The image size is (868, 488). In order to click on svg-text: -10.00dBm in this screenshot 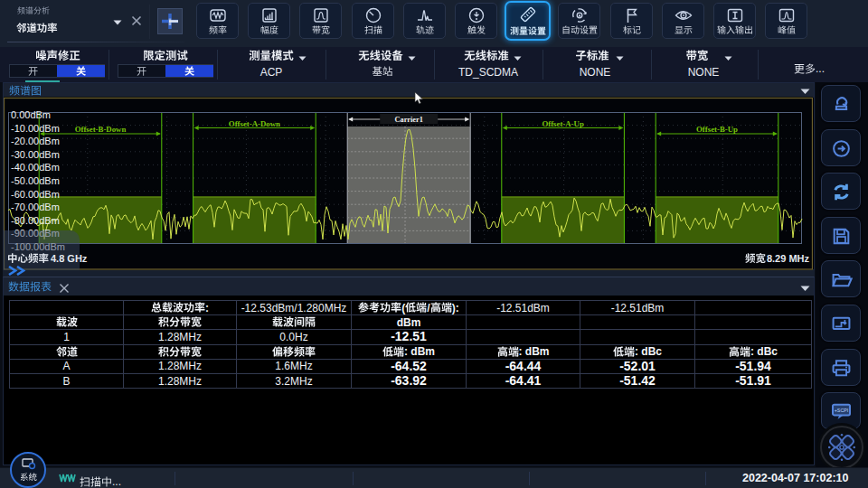, I will do `click(35, 128)`.